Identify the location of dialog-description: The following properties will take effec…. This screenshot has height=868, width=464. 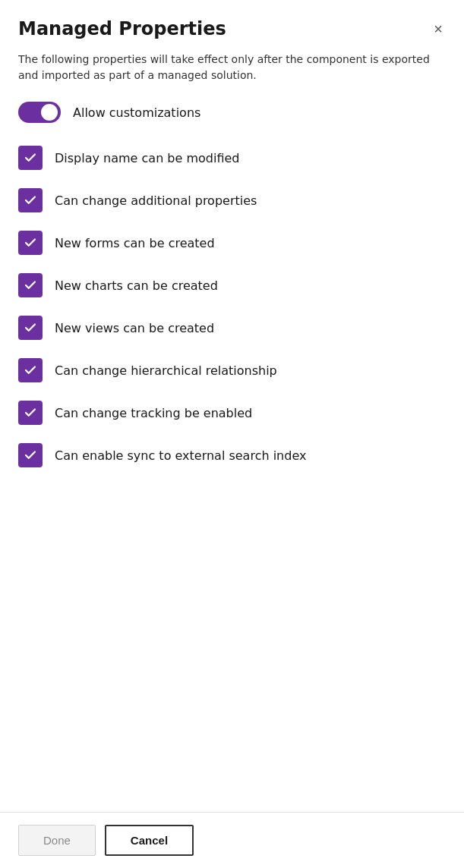
(232, 68).